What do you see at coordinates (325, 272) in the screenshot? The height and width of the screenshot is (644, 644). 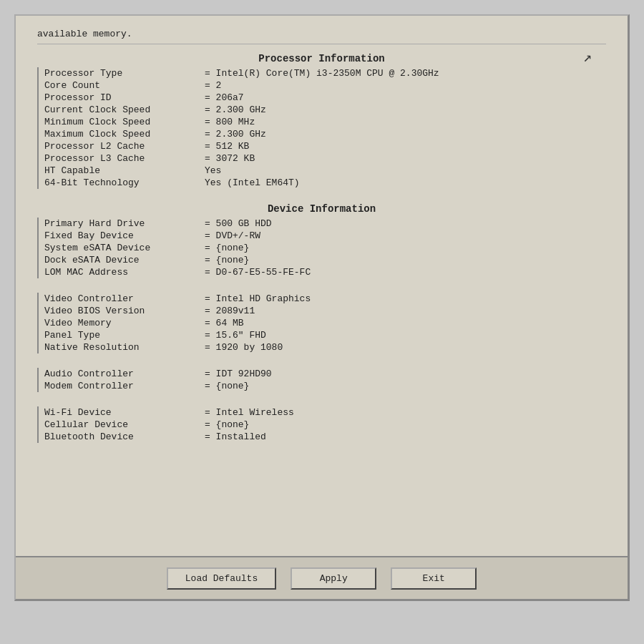 I see `table-row: LOM MAC Address= D0-67-E5-55-FE-FC` at bounding box center [325, 272].